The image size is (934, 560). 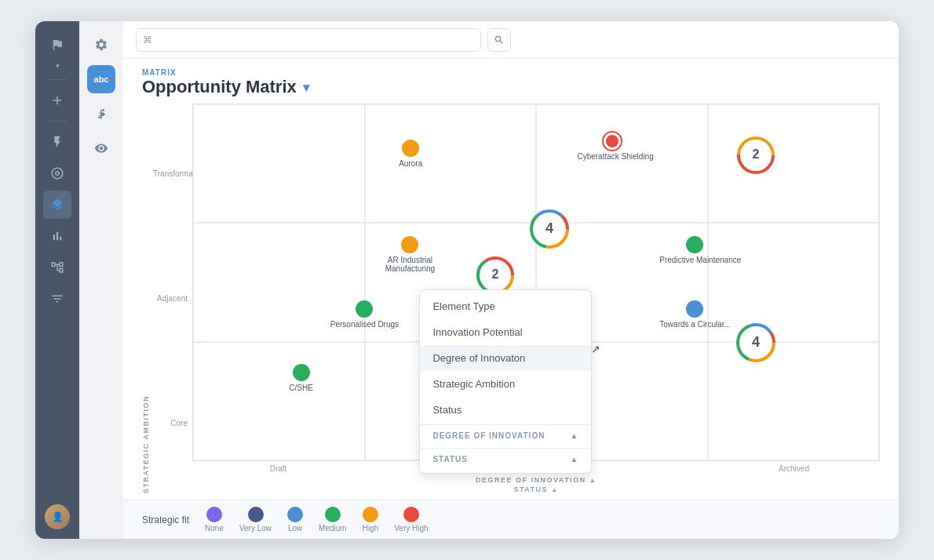 I want to click on sidebar2-icon-view, so click(x=101, y=148).